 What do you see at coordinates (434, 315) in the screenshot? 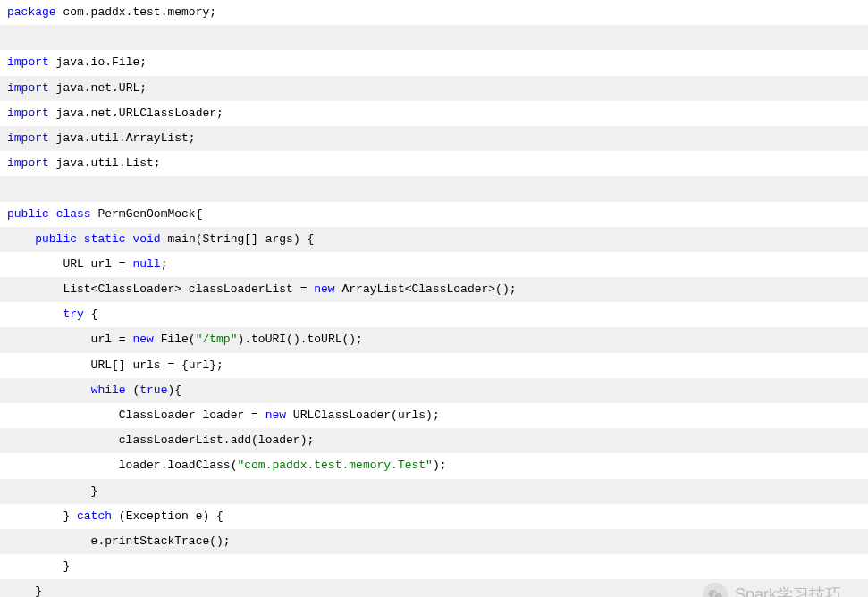
I see `code-line: try {` at bounding box center [434, 315].